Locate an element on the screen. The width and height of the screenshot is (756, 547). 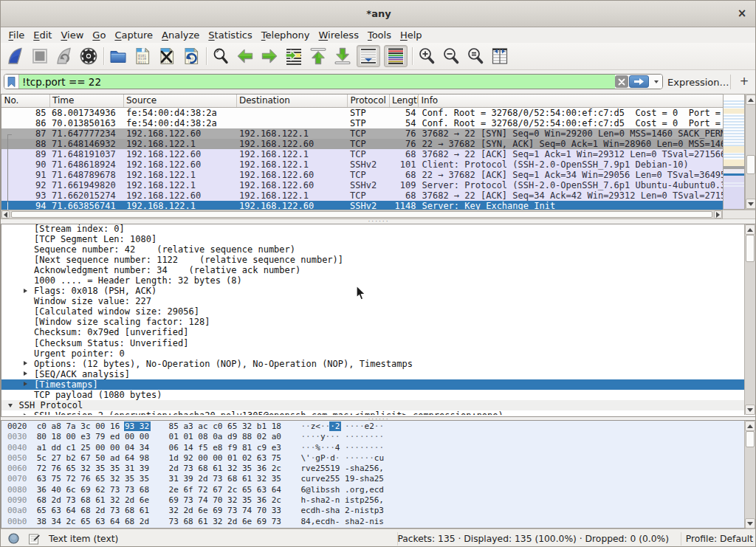
reload-file-button: 101110111 is located at coordinates (191, 56).